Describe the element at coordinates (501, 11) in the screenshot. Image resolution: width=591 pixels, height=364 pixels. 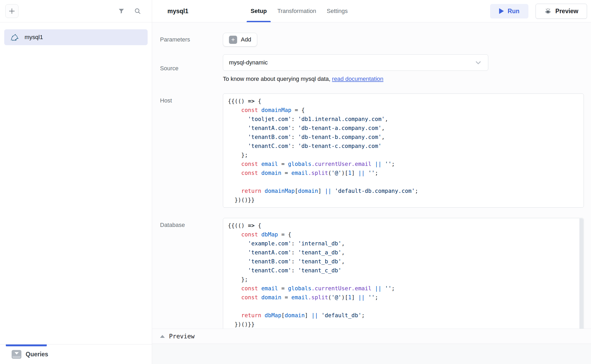
I see `play-icon` at that location.